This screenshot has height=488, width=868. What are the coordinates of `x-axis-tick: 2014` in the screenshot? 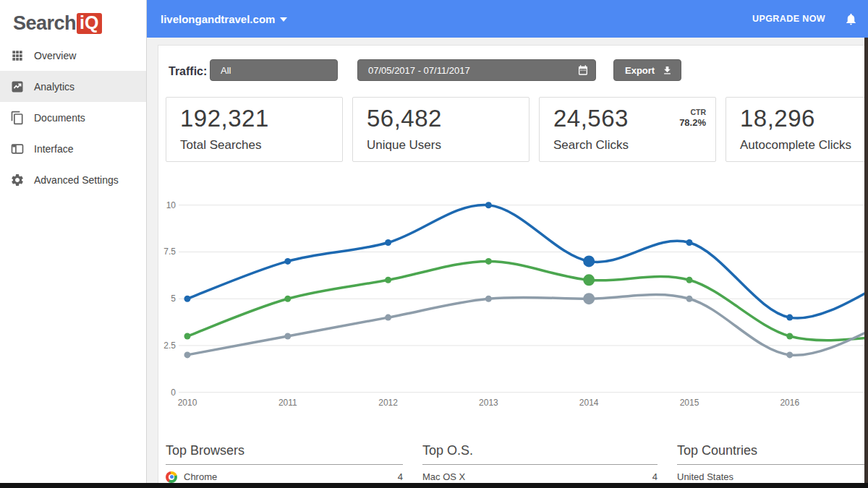 It's located at (589, 403).